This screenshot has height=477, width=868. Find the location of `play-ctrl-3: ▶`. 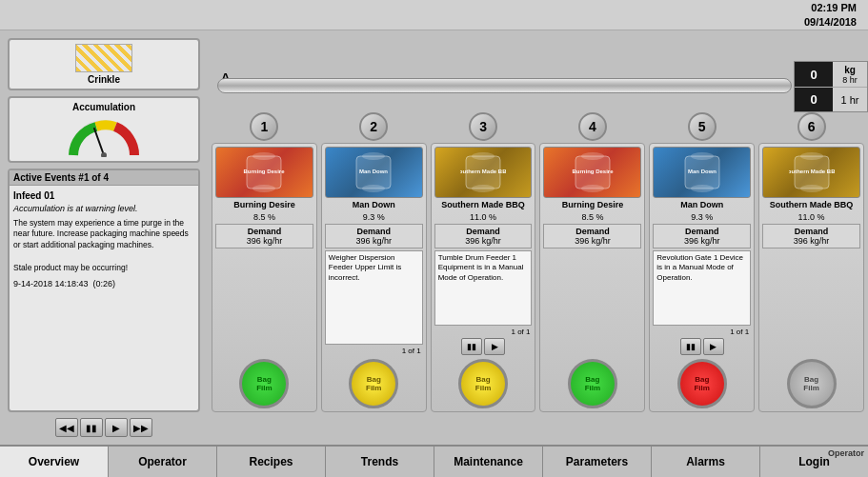

play-ctrl-3: ▶ is located at coordinates (495, 347).